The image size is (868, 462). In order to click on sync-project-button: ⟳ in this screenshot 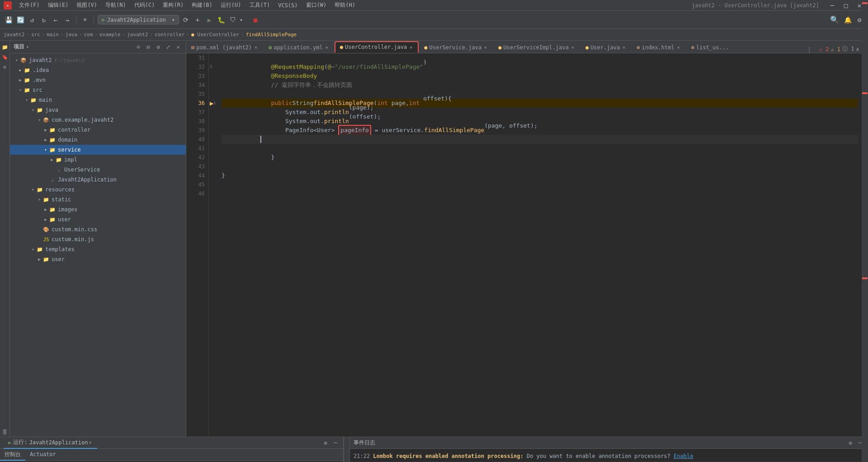, I will do `click(186, 20)`.